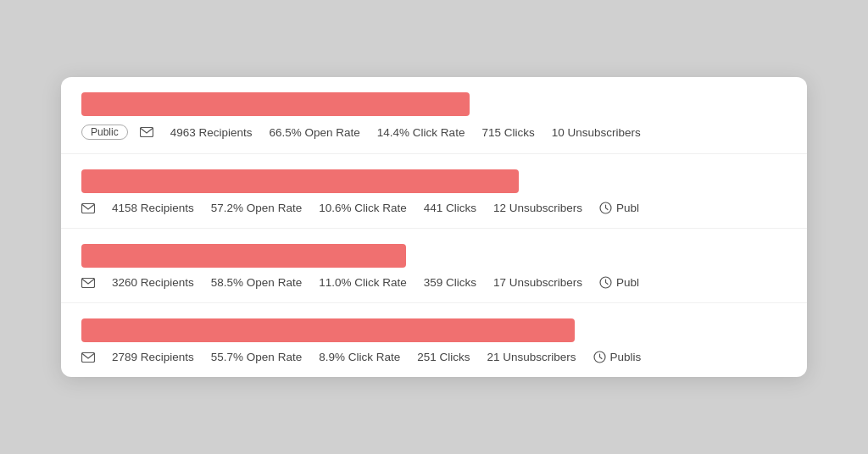 The image size is (868, 454). Describe the element at coordinates (450, 283) in the screenshot. I see `clicks-stat: 359 Clicks` at that location.